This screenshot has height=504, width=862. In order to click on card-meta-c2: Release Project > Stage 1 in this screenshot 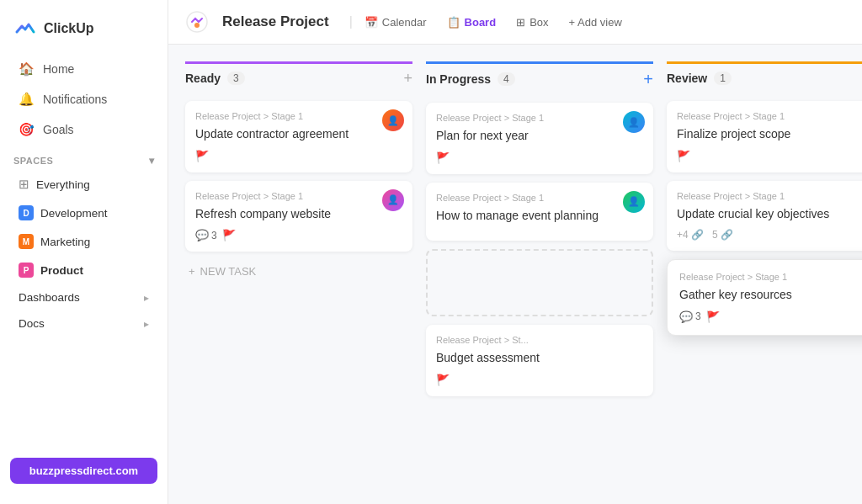, I will do `click(299, 196)`.